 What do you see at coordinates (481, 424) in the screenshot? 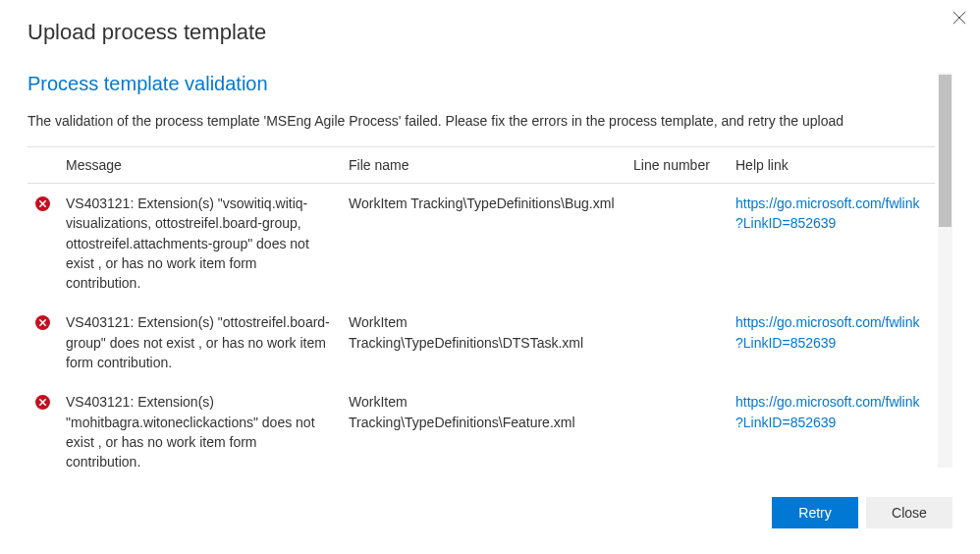
I see `table-row: VS403121: Extension(s) "mohitbagra.witon…` at bounding box center [481, 424].